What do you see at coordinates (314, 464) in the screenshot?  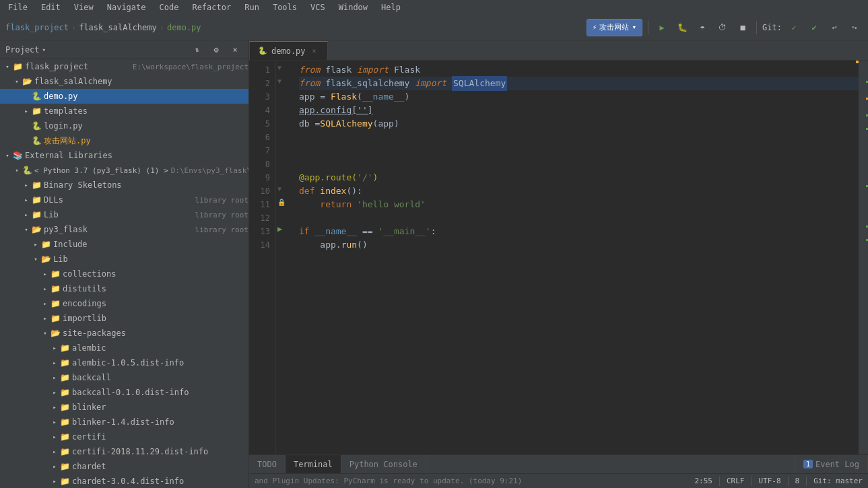 I see `bottom-tab-terminal: Terminal` at bounding box center [314, 464].